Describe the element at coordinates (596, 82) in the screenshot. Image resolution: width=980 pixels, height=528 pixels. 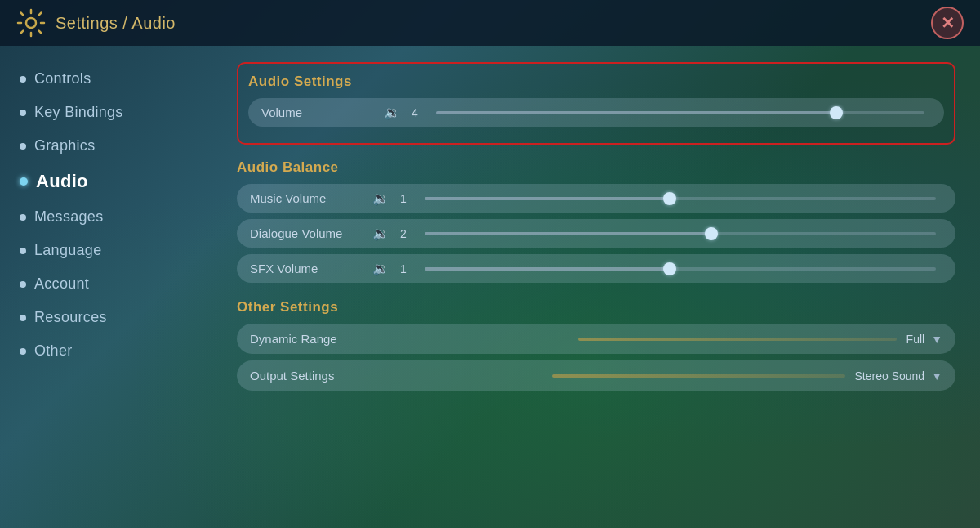
I see `audio-settings-title: Audio Settings` at that location.